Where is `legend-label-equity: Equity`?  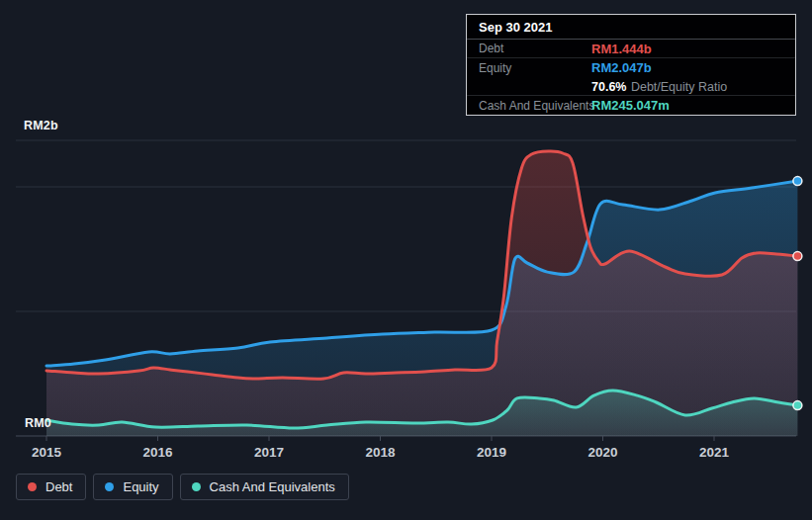
legend-label-equity: Equity is located at coordinates (140, 486).